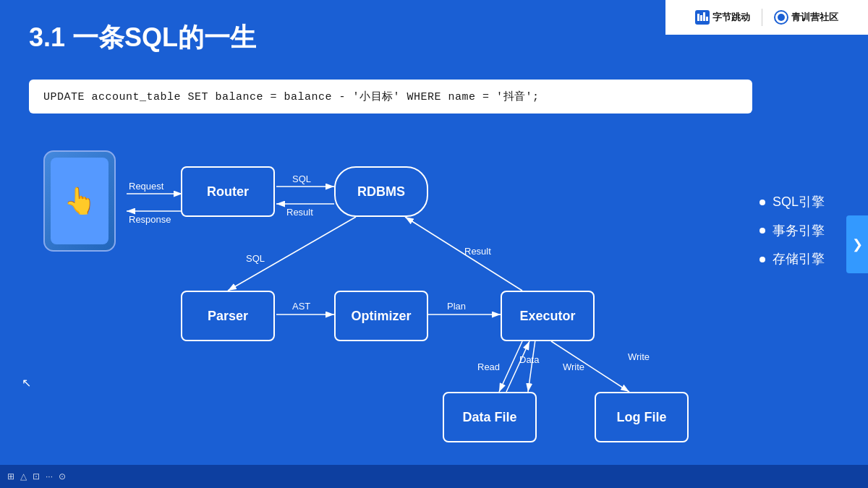  Describe the element at coordinates (547, 317) in the screenshot. I see `executor-label: Executor` at that location.